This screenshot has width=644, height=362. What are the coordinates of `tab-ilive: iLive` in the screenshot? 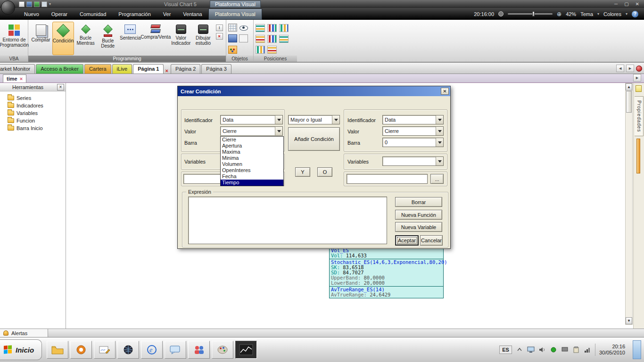 It's located at (123, 69).